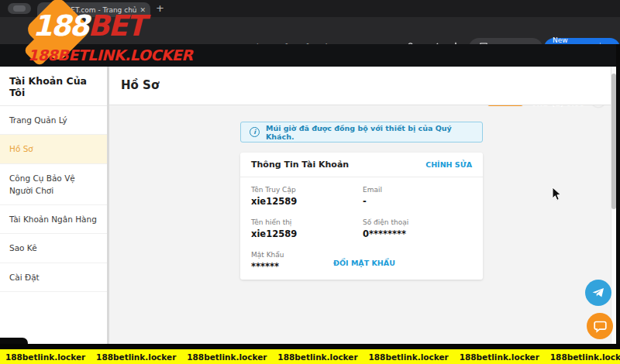 This screenshot has height=364, width=620. I want to click on telegram-button, so click(598, 293).